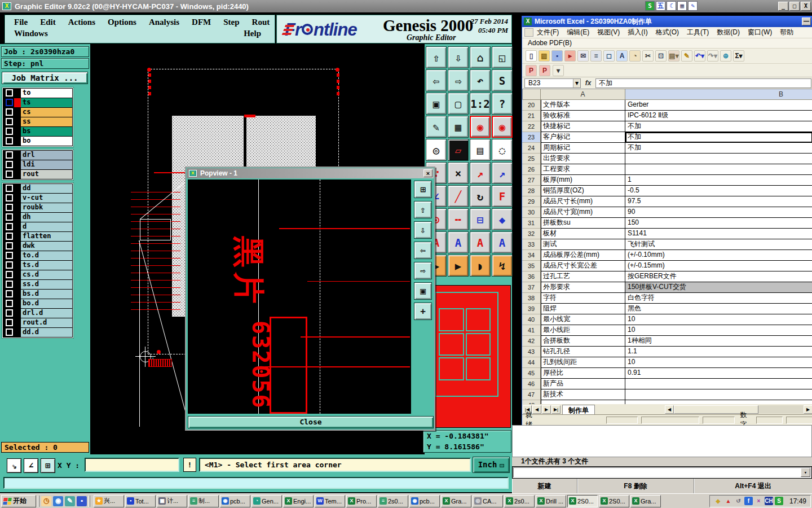 Image resolution: width=812 pixels, height=508 pixels. I want to click on email-icon: ✉, so click(583, 56).